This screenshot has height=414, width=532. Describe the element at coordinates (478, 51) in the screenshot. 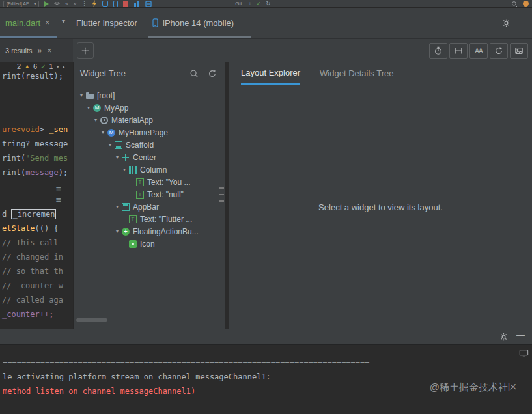

I see `baselines-icon: AA` at that location.